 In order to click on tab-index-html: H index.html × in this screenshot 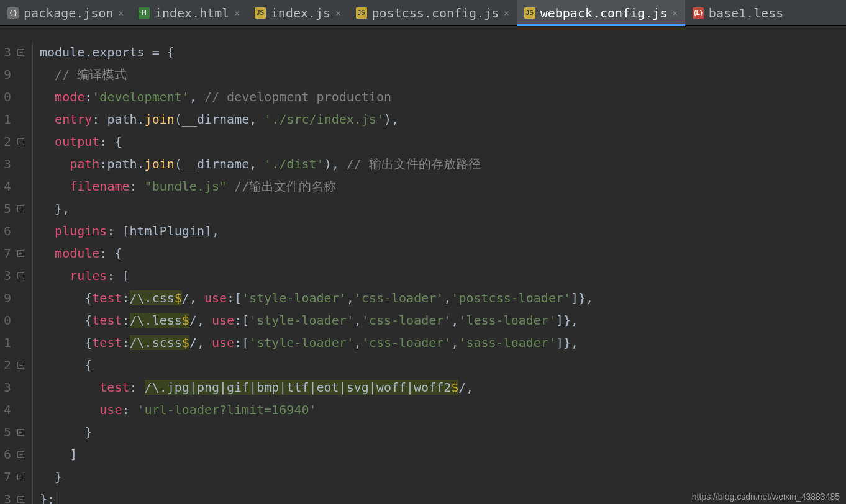, I will do `click(189, 12)`.